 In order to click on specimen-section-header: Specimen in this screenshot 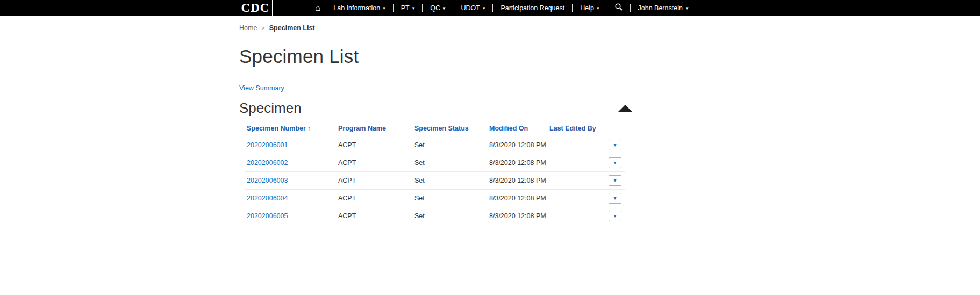, I will do `click(437, 109)`.